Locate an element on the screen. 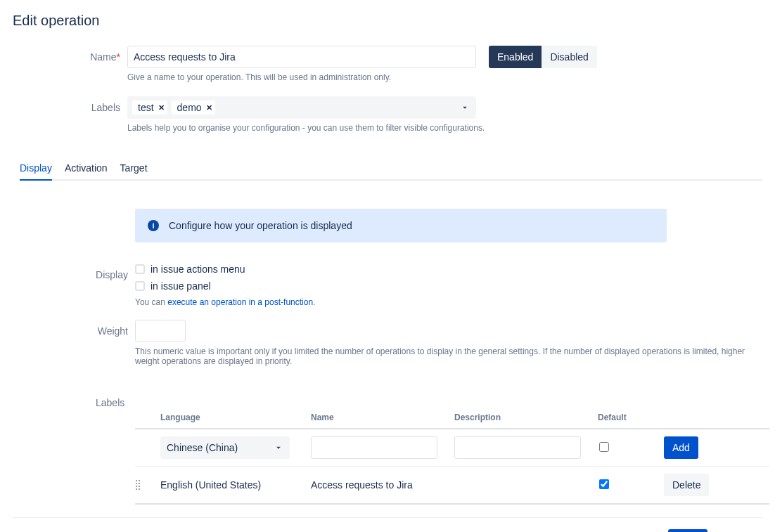  col-description: Description is located at coordinates (525, 417).